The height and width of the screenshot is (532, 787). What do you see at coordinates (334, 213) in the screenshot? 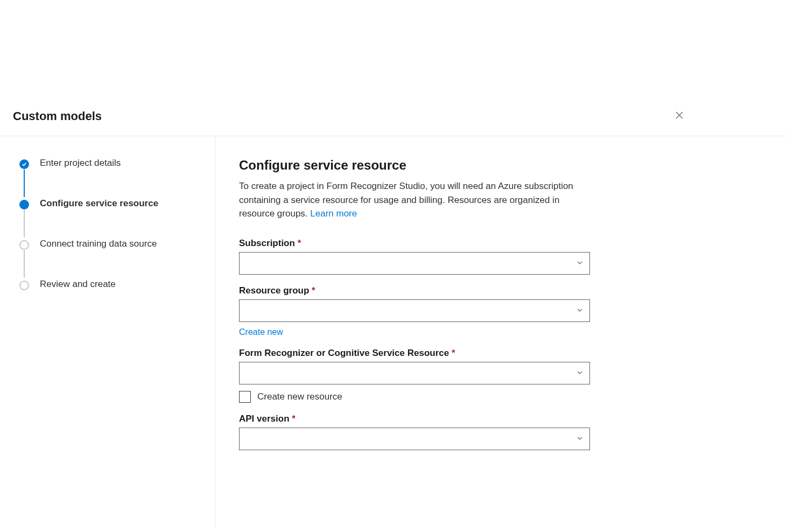
I see `learn-more-link: Learn more` at bounding box center [334, 213].